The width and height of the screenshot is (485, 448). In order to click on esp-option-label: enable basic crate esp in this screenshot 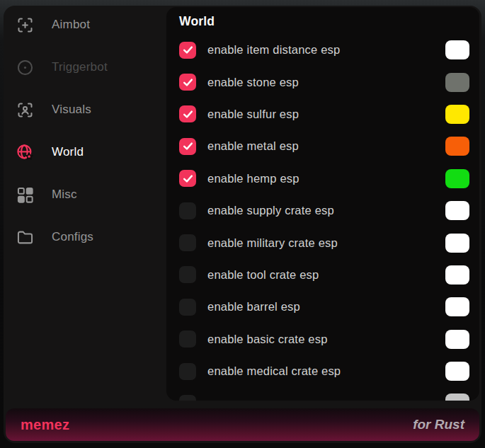, I will do `click(268, 340)`.